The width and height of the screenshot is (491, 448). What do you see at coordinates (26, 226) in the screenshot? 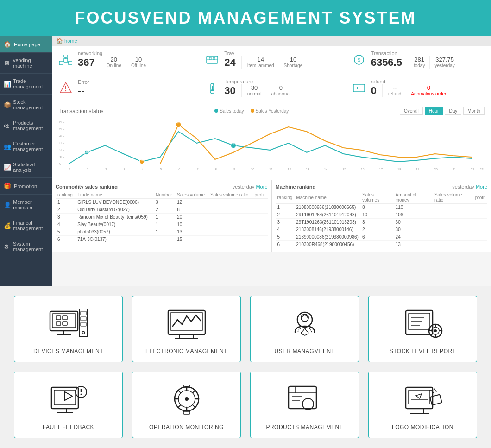
I see `sidebar-item-finance: 💰 Financal management` at bounding box center [26, 226].